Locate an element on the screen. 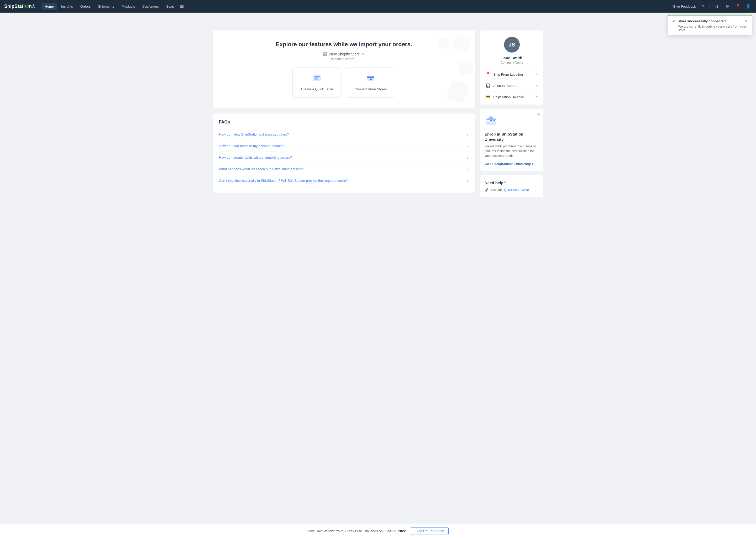 The image size is (756, 538). location-icon: 📍 is located at coordinates (488, 74).